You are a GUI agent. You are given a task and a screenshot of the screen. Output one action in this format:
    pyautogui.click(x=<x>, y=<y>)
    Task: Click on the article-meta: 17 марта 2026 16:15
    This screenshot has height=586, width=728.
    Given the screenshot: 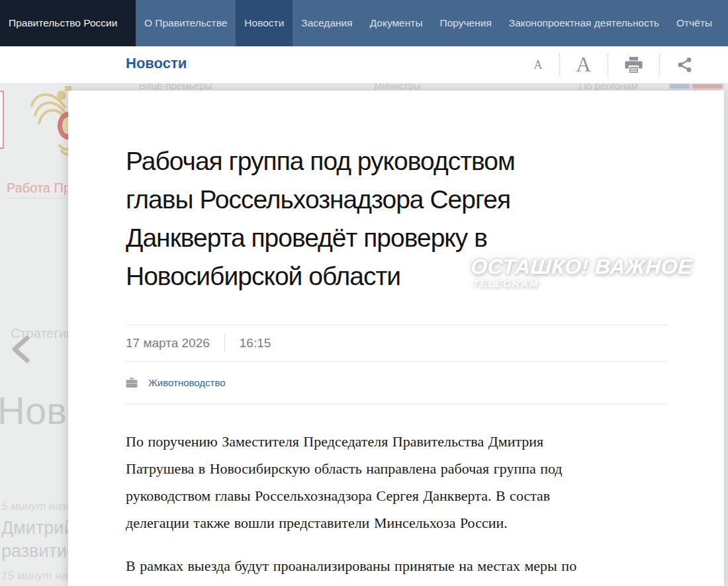 What is the action you would take?
    pyautogui.click(x=397, y=343)
    